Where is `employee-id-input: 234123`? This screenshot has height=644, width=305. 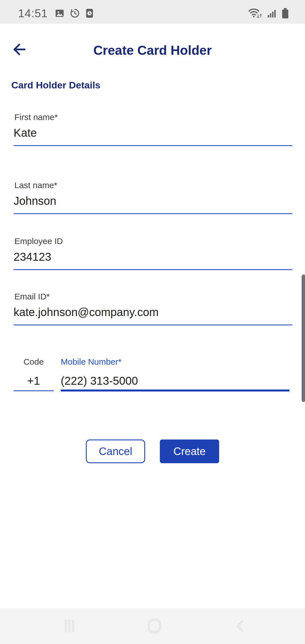 employee-id-input: 234123 is located at coordinates (153, 258).